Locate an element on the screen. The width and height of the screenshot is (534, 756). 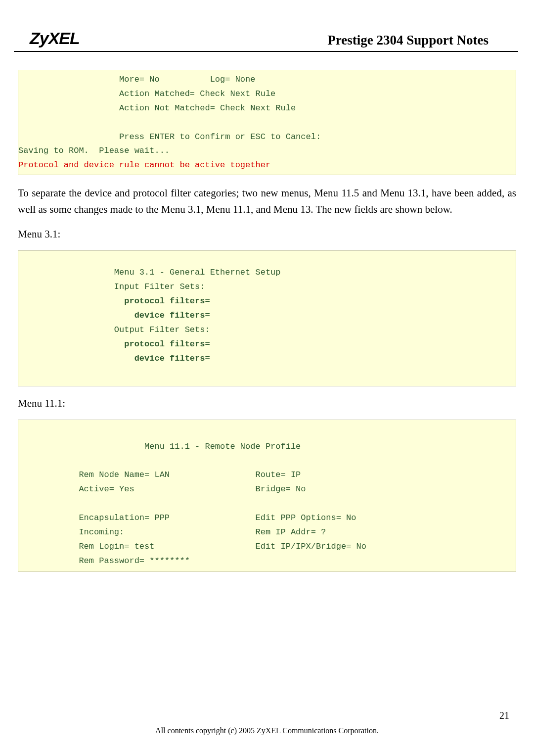
brand-logo: ZyXEL is located at coordinates (54, 39).